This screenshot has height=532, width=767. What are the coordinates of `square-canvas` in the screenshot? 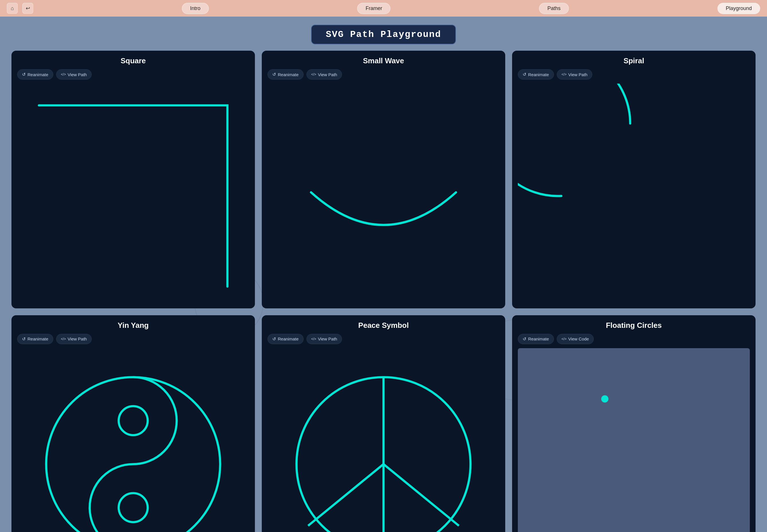 It's located at (133, 196).